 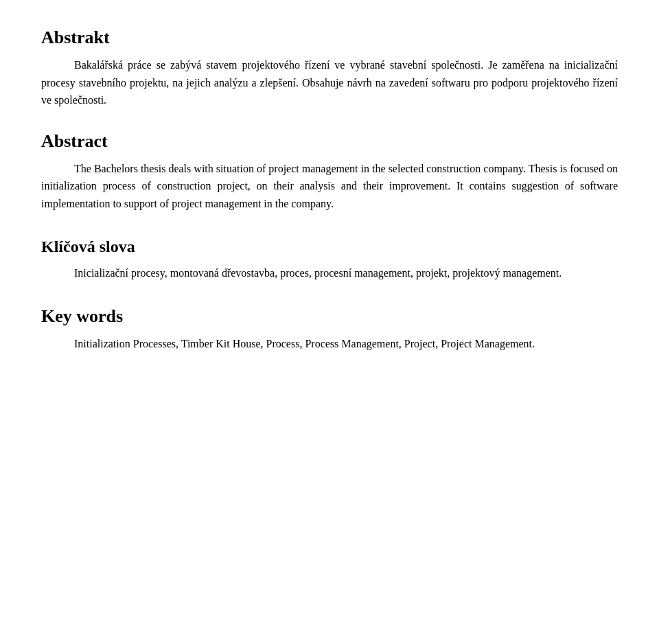 What do you see at coordinates (330, 82) in the screenshot?
I see `abstrakt-paragraph: Bakalářská práce se zabývá stavem projek…` at bounding box center [330, 82].